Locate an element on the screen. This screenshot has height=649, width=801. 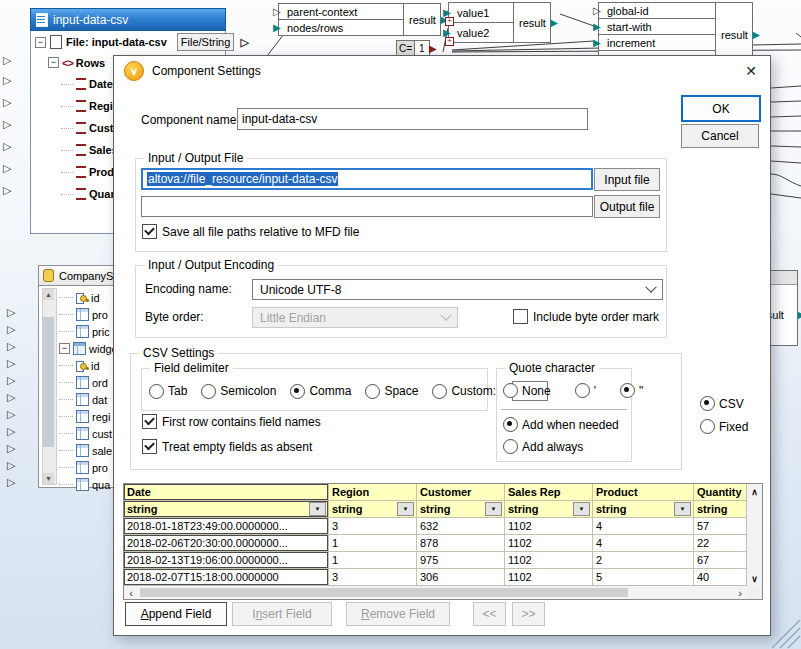
table-cell: 306 is located at coordinates (461, 578).